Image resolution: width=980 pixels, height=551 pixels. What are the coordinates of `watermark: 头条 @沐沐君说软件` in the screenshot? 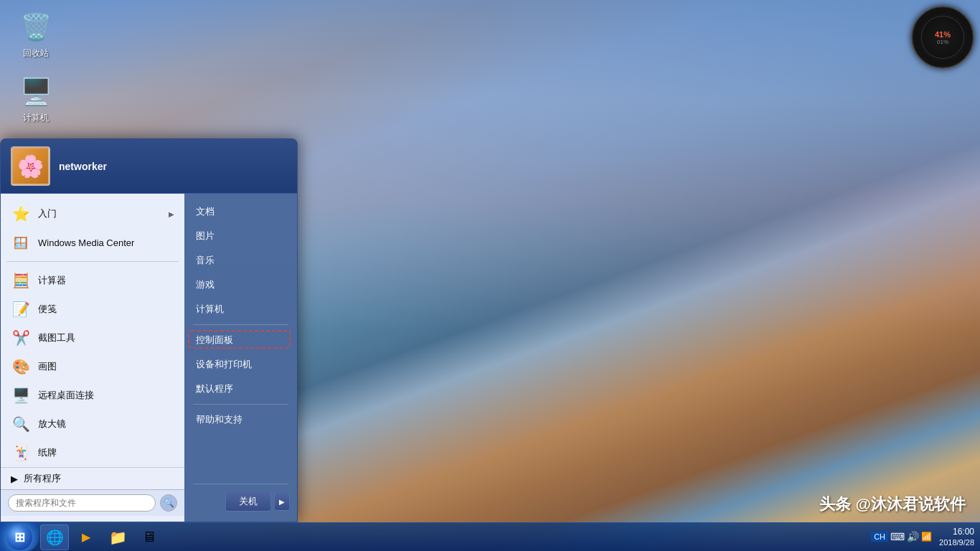 It's located at (892, 504).